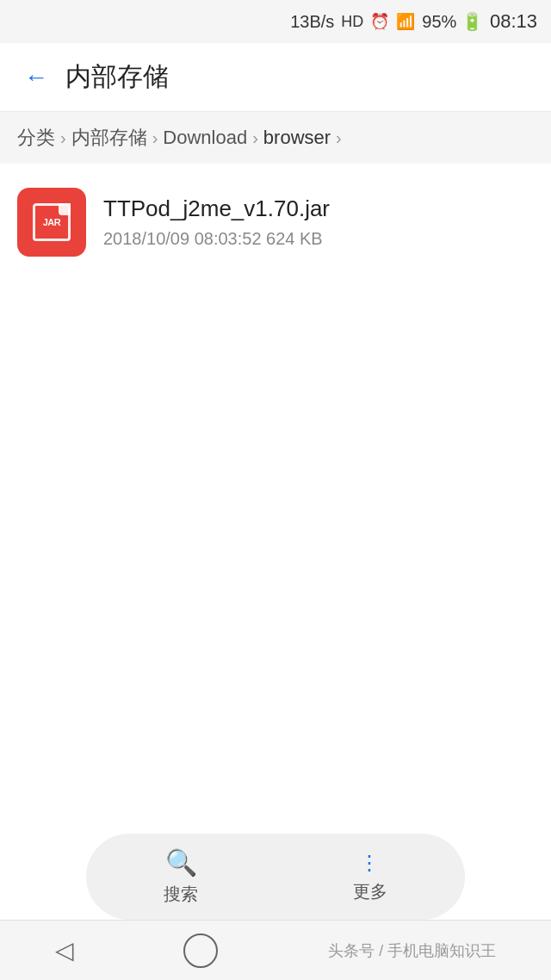 Image resolution: width=551 pixels, height=980 pixels. I want to click on list-item: JAR TTPod_j2me_v1.70.jar 2018/10/09 08:0…, so click(276, 222).